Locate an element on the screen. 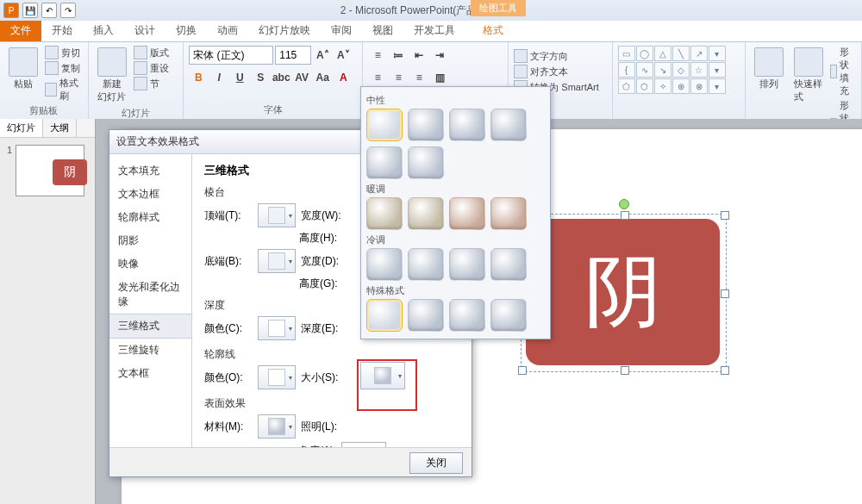 This screenshot has height=504, width=862. tab-home: 开始 is located at coordinates (62, 31).